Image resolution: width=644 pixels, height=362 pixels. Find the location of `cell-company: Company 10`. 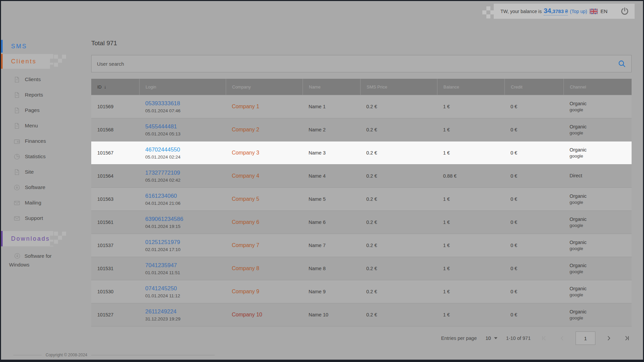

cell-company: Company 10 is located at coordinates (264, 315).